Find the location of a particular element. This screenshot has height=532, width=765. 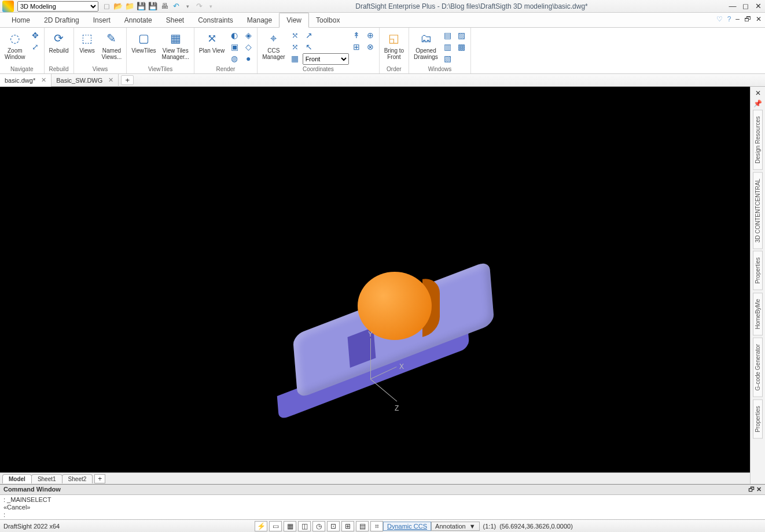

render-shade-icon: ◐ is located at coordinates (234, 35).